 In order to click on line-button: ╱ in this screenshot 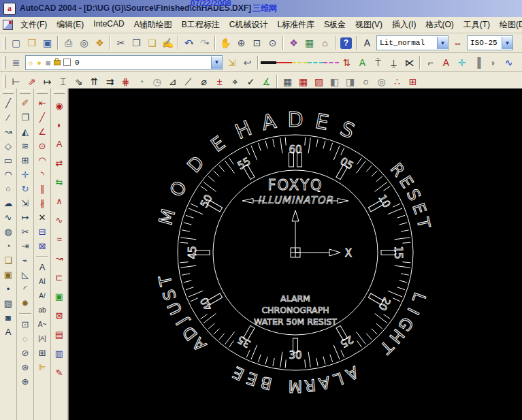, I will do `click(8, 103)`.